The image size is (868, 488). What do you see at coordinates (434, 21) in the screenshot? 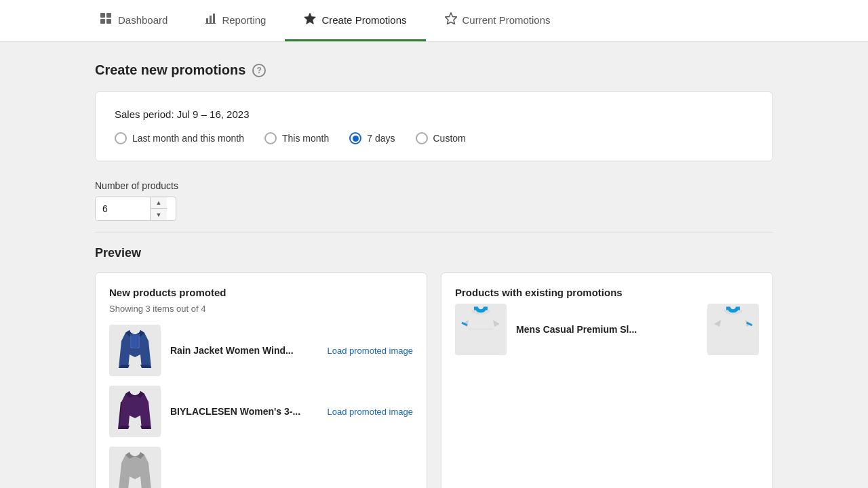
I see `nav-tabs: Dashboard Reporting Create Promotions` at bounding box center [434, 21].